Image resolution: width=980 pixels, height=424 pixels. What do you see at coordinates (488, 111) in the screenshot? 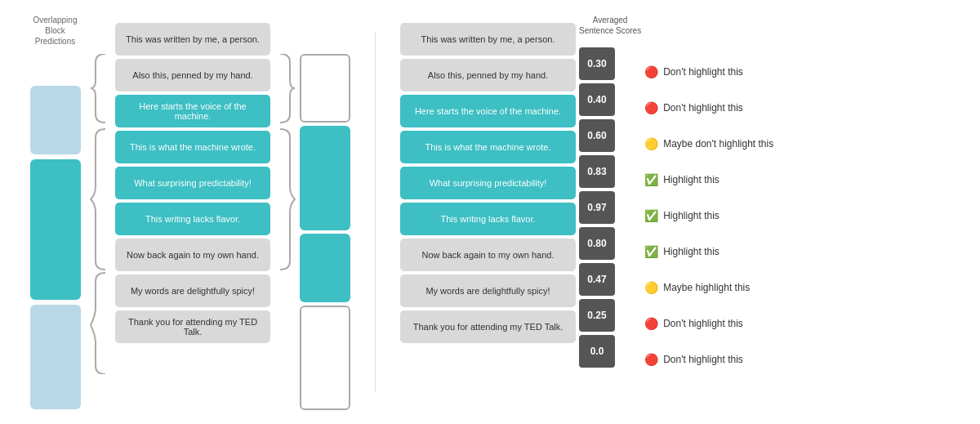
I see `right-sentence-2: Here starts the voice of the machine.` at bounding box center [488, 111].